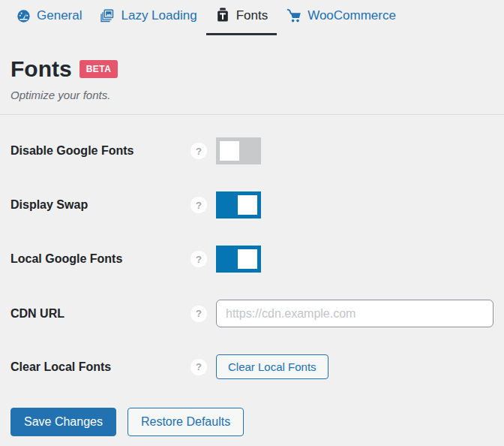 Image resolution: width=504 pixels, height=446 pixels. Describe the element at coordinates (252, 69) in the screenshot. I see `page-title: Fonts BETA` at that location.